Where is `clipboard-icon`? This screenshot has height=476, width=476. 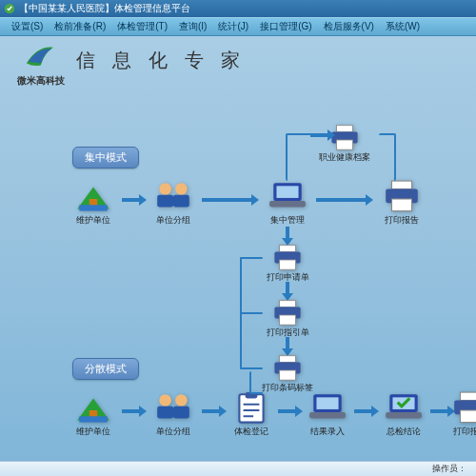 clipboard-icon is located at coordinates (251, 407).